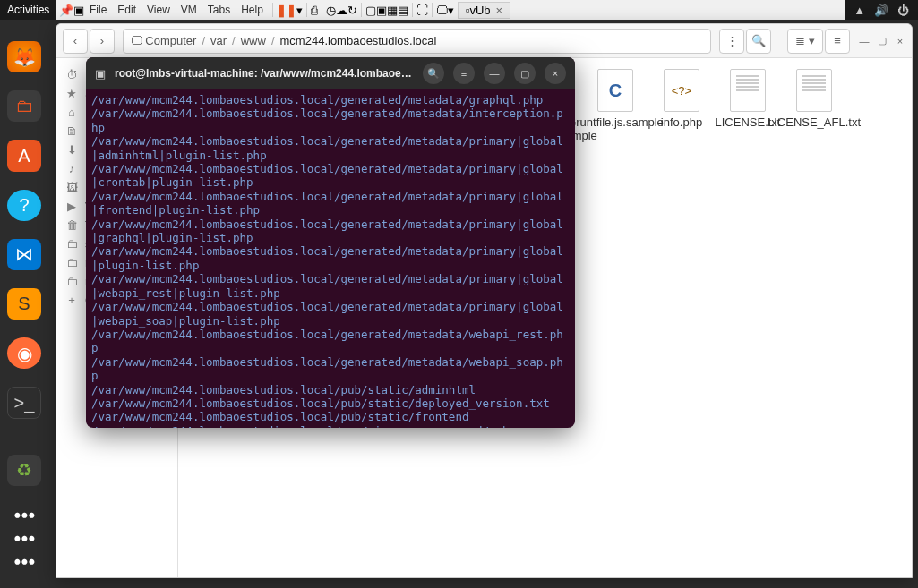  What do you see at coordinates (287, 11) in the screenshot?
I see `pause-icon: ❚❚` at bounding box center [287, 11].